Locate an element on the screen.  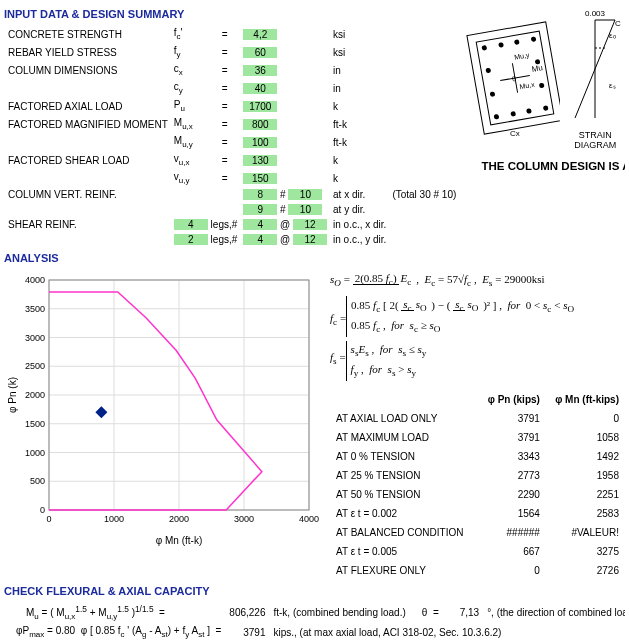
svg-text: Mu,y is located at coordinates (522, 56).